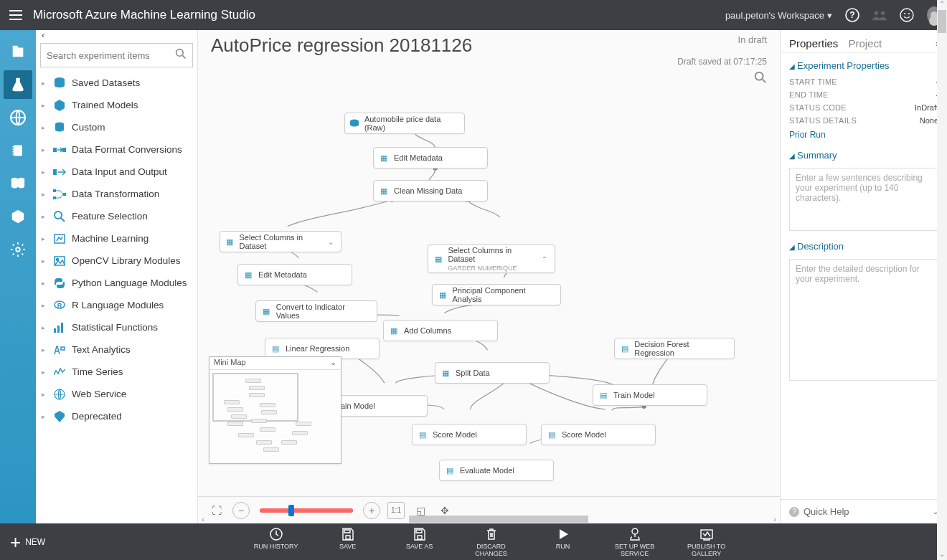  Describe the element at coordinates (18, 52) in the screenshot. I see `rail-projects-icon` at that location.